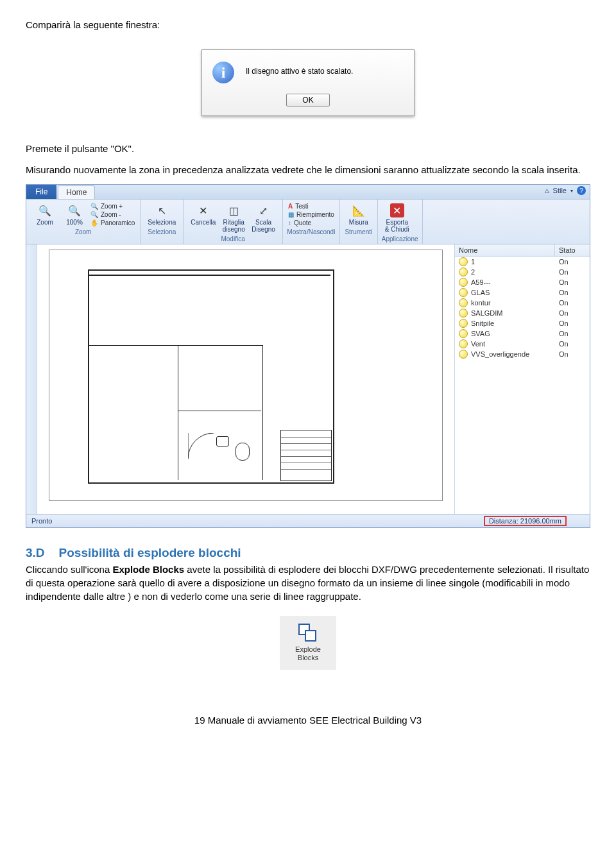  Describe the element at coordinates (397, 210) in the screenshot. I see `export-icon: ✕` at that location.